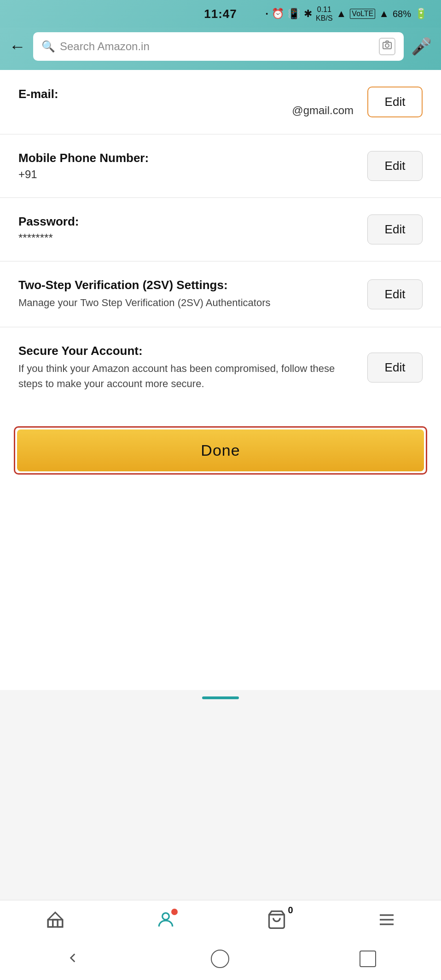 This screenshot has height=980, width=441. I want to click on password-value: ********, so click(186, 238).